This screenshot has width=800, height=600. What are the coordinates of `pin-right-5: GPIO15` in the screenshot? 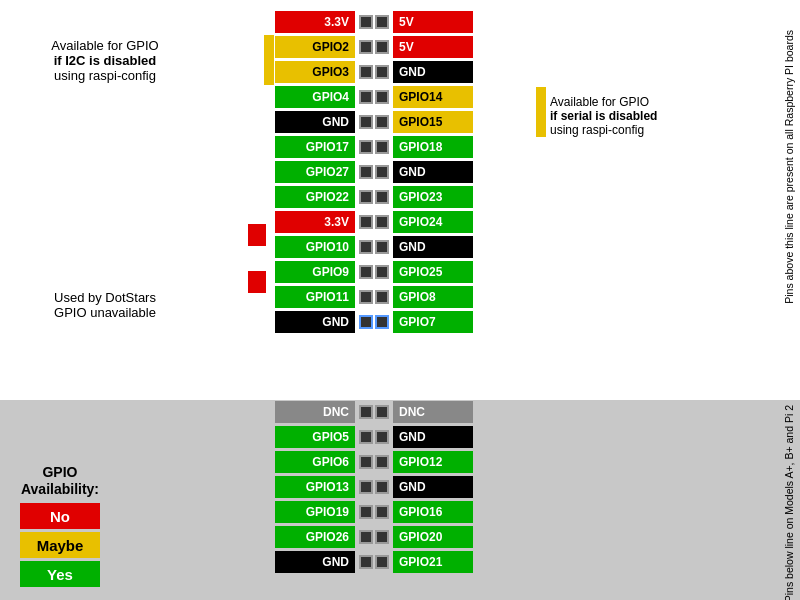 It's located at (433, 122).